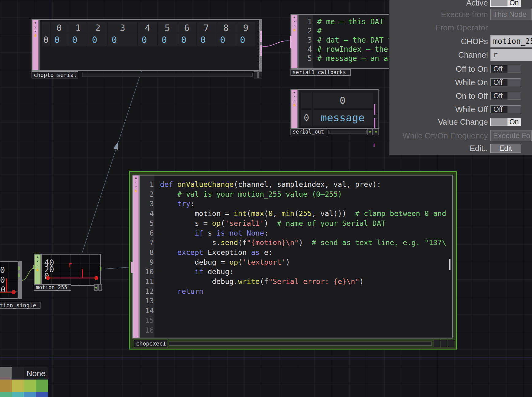  What do you see at coordinates (148, 214) in the screenshot?
I see `line-number: 4` at bounding box center [148, 214].